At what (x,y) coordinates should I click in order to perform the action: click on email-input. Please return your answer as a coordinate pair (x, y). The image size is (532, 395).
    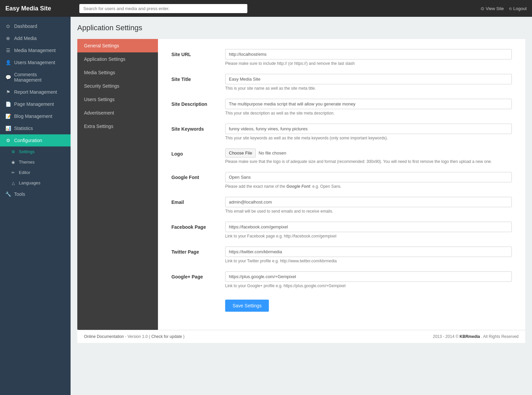
    Looking at the image, I should click on (368, 202).